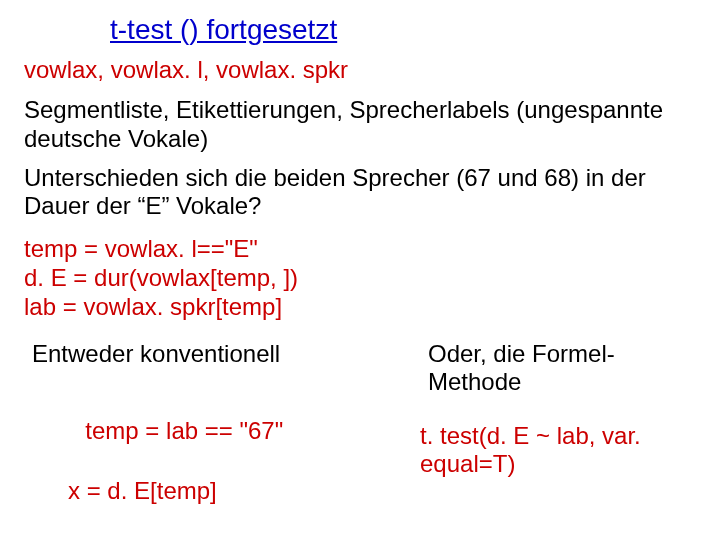 The image size is (720, 540). What do you see at coordinates (208, 354) in the screenshot?
I see `conventional-heading: Entweder konventionell` at bounding box center [208, 354].